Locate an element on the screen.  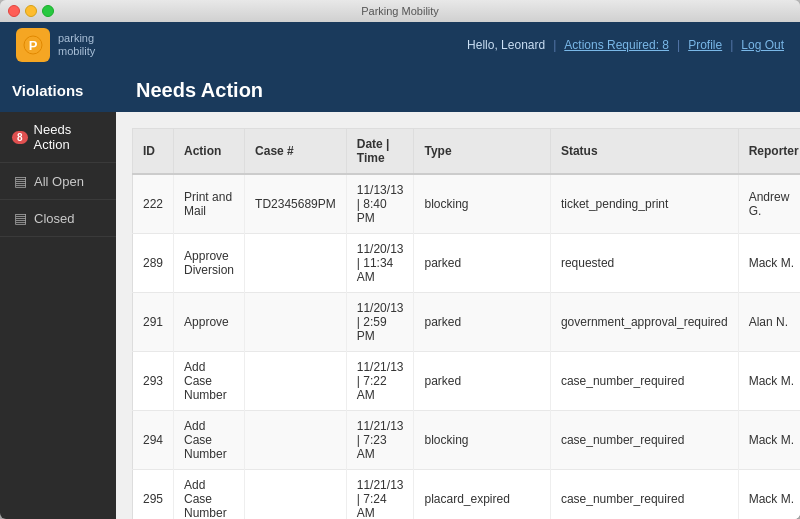
cell-datetime: 11/21/13 | 7:22 AM is located at coordinates (380, 382).